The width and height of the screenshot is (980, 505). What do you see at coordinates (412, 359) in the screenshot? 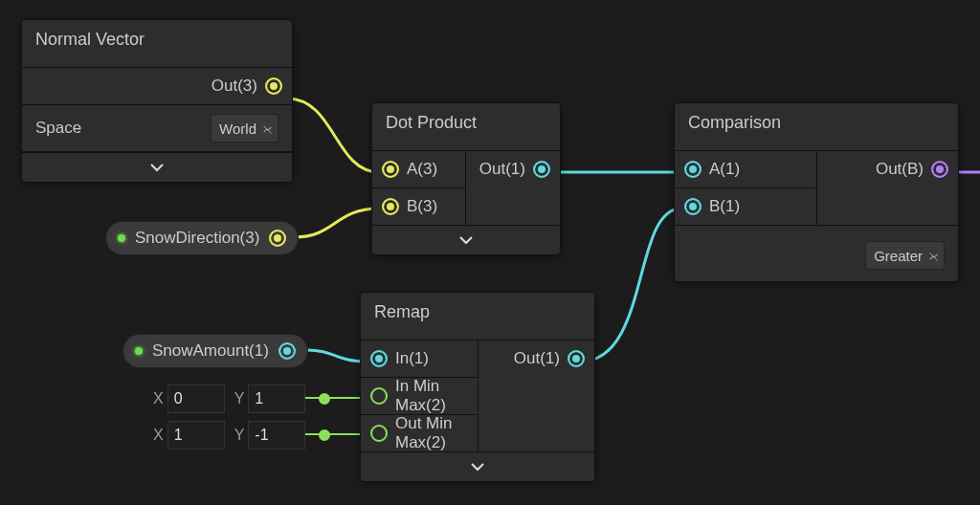
I see `port-label: In(1)` at bounding box center [412, 359].